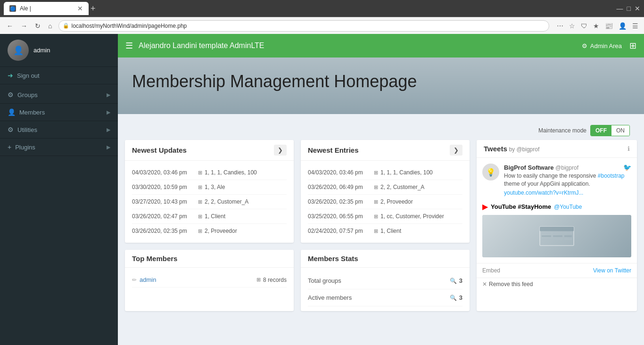  I want to click on tab-title: Ale |, so click(25, 8).